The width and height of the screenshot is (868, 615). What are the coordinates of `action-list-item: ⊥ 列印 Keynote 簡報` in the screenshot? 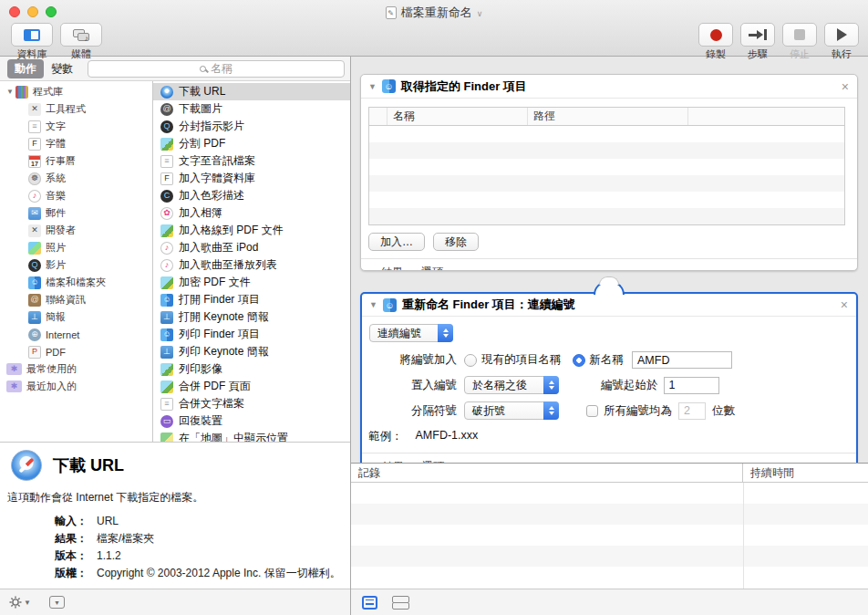 It's located at (252, 352).